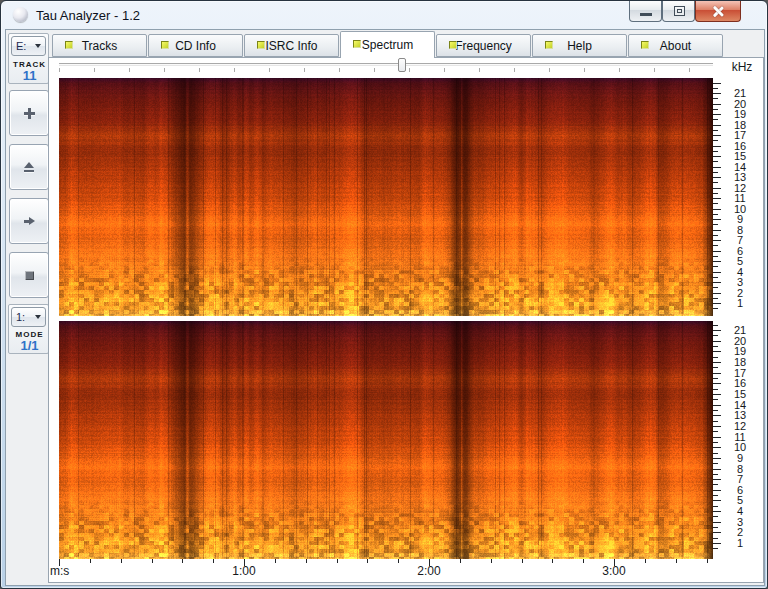  I want to click on tab-label: Spectrum, so click(388, 45).